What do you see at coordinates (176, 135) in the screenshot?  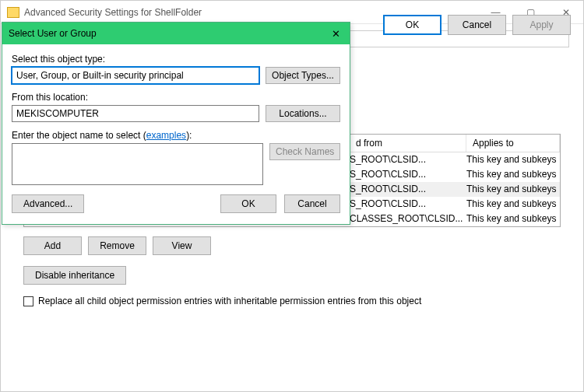 I see `enter-name-label: Enter the object name to select (example…` at bounding box center [176, 135].